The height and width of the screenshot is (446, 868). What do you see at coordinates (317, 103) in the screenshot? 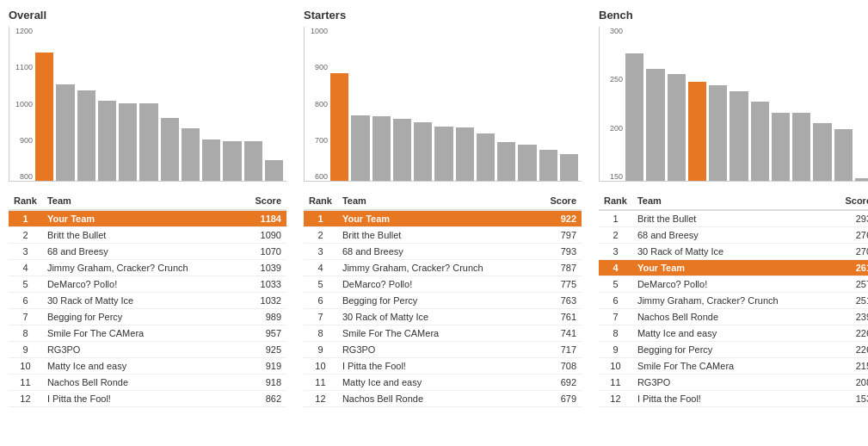
I see `starters-y-axis: 1000900800700600` at bounding box center [317, 103].